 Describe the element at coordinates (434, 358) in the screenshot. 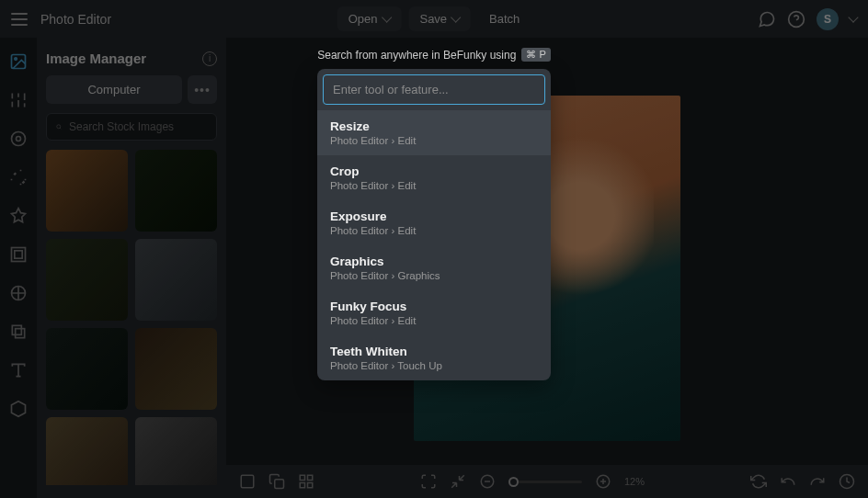

I see `palette-item-teeth-whiten: Teeth Whiten Photo Editor › Touch Up` at that location.